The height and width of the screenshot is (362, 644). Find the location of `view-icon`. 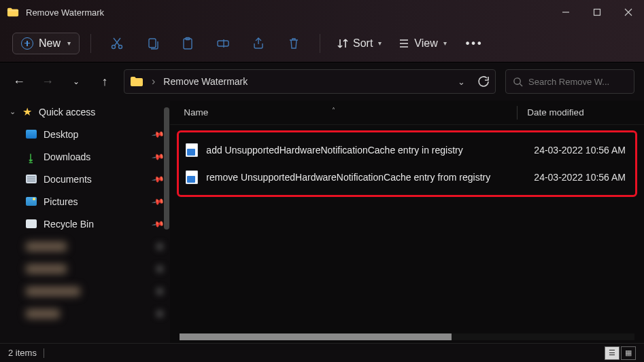

view-icon is located at coordinates (404, 43).